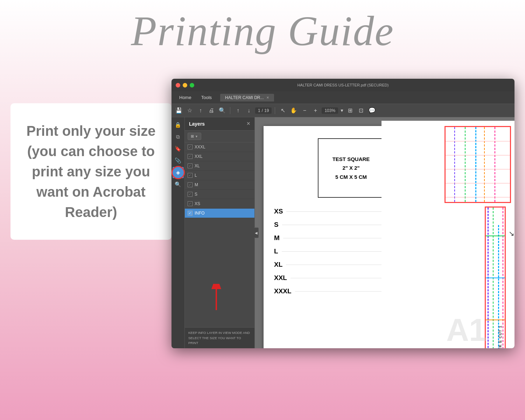 Image resolution: width=525 pixels, height=420 pixels. Describe the element at coordinates (343, 85) in the screenshot. I see `window-title: HALTER CAMI DRESS US-LETTER.pdf (SECURED…` at that location.